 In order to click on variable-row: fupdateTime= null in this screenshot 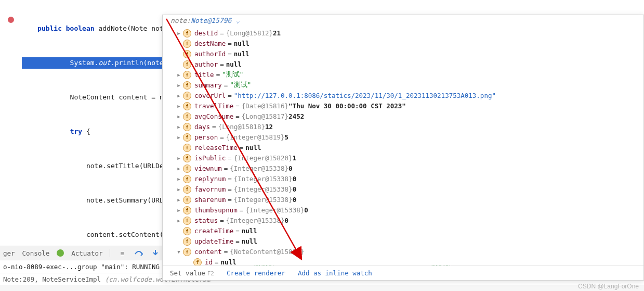, I will do `click(403, 242)`.